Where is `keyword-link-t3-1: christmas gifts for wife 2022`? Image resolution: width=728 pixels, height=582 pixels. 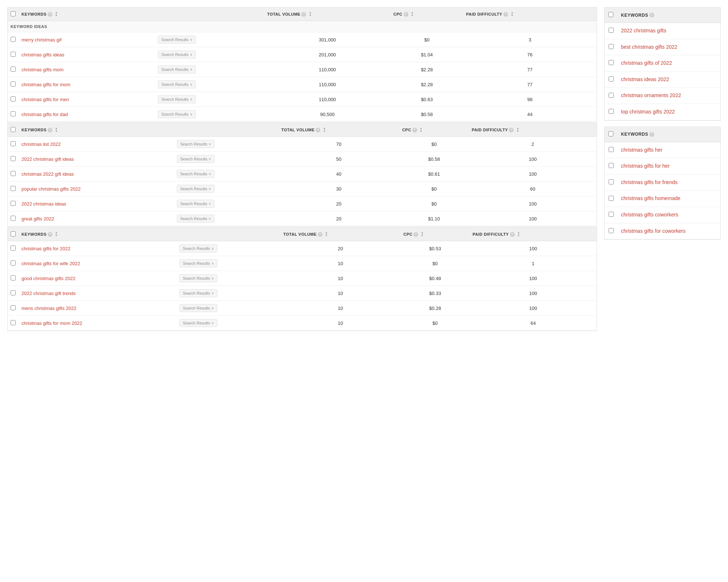 keyword-link-t3-1: christmas gifts for wife 2022 is located at coordinates (51, 263).